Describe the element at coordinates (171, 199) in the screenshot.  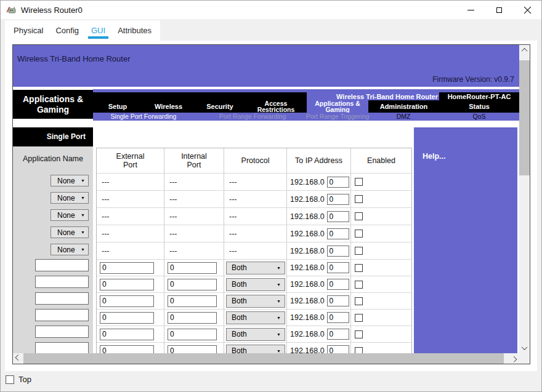
I see `internal-port-value: ---` at that location.